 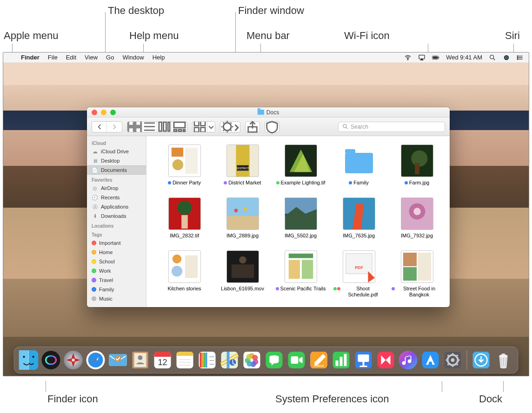 What do you see at coordinates (113, 112) in the screenshot?
I see `window-zoom-button` at bounding box center [113, 112].